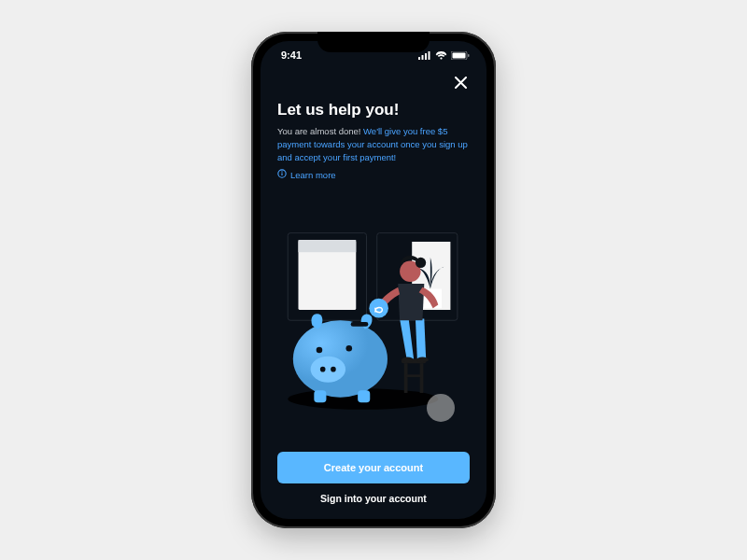 The image size is (747, 560). Describe the element at coordinates (291, 55) in the screenshot. I see `status-time: 9:41` at that location.